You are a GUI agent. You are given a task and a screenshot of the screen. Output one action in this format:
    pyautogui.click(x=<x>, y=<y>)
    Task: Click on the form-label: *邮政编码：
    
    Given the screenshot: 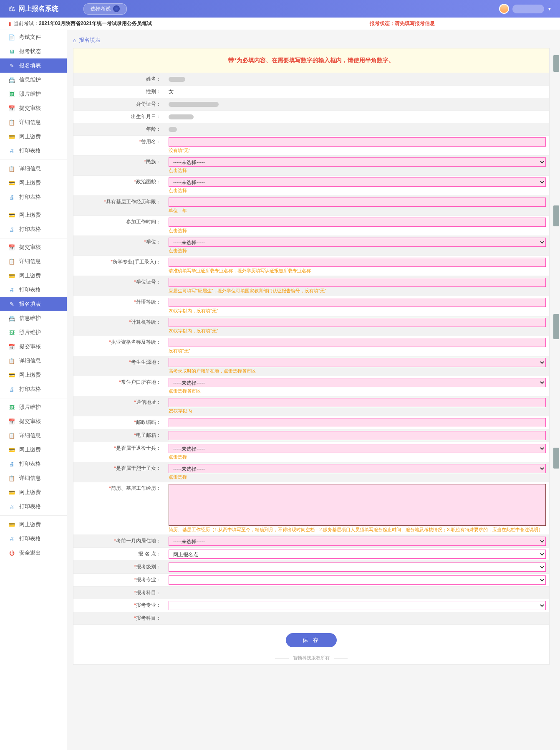 What is the action you would take?
    pyautogui.click(x=119, y=423)
    